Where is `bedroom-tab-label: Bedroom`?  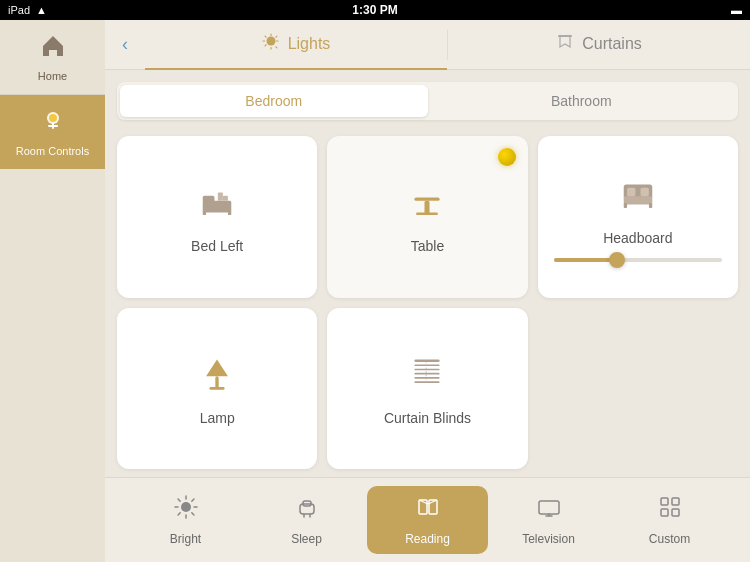 bedroom-tab-label: Bedroom is located at coordinates (274, 101).